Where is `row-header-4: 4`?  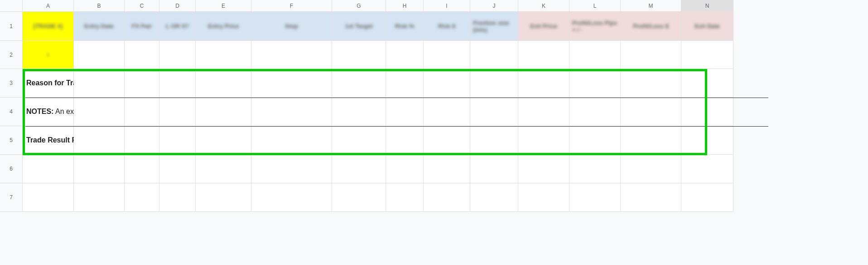
row-header-4: 4 is located at coordinates (11, 112).